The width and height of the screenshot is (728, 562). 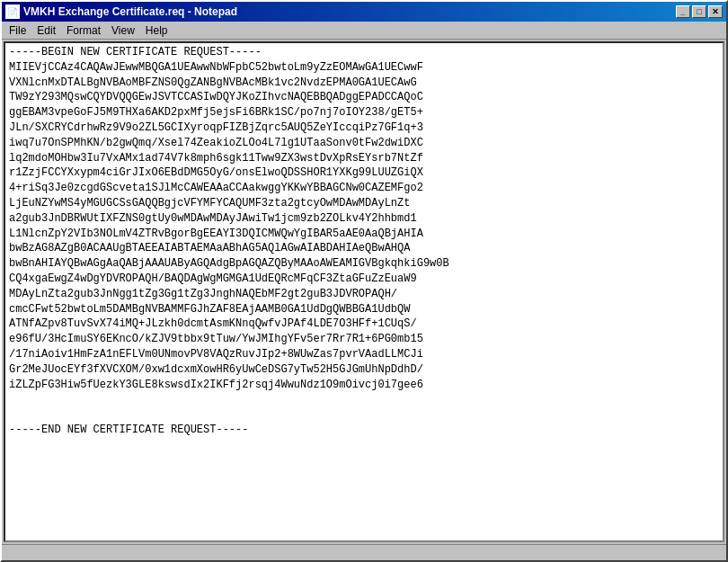 What do you see at coordinates (123, 31) in the screenshot?
I see `menu-view: View` at bounding box center [123, 31].